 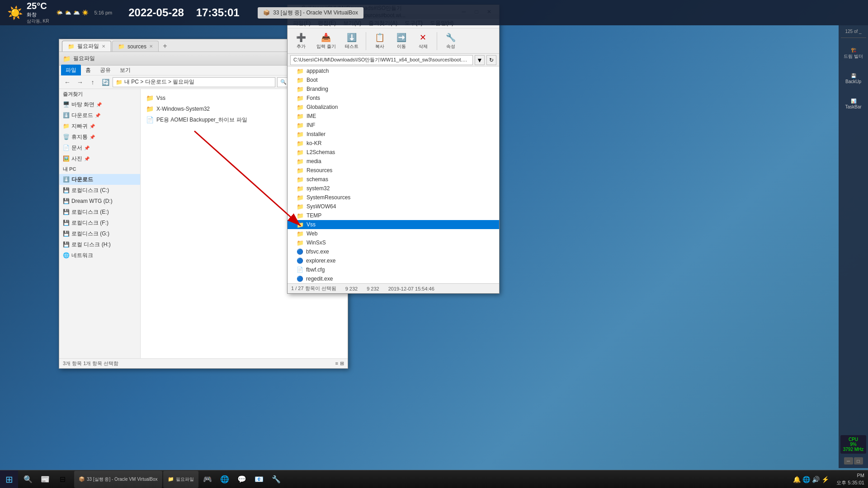 I want to click on sidebar-item-e: 💾 로컬디스크 (E:), so click(x=99, y=212).